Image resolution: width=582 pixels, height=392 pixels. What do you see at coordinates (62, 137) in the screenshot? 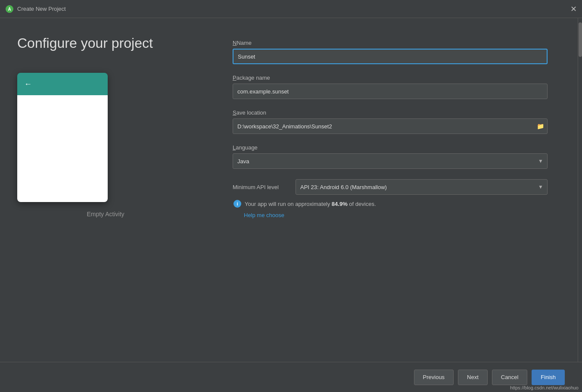
I see `phone-preview: ←` at bounding box center [62, 137].